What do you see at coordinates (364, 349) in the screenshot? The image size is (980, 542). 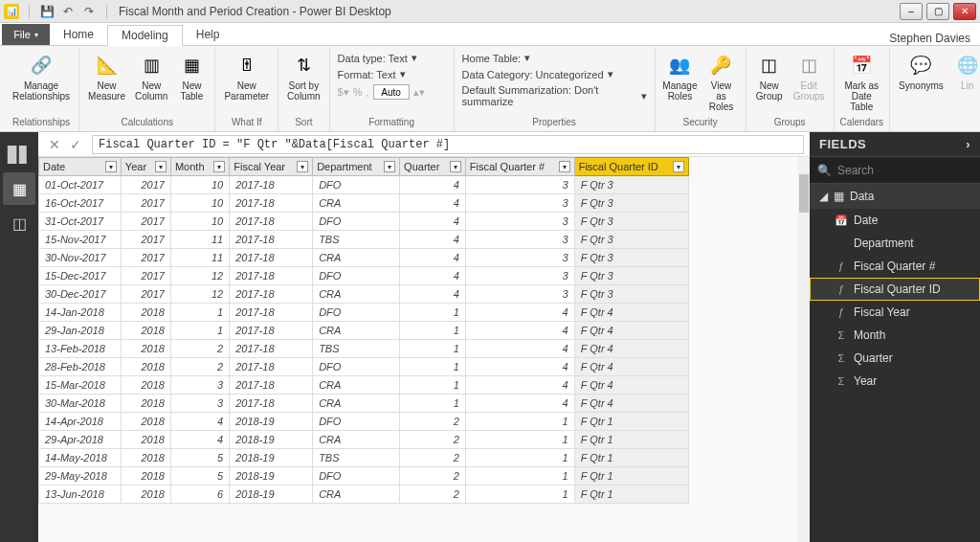 I see `table-row: 13-Feb-2018201822017-18TBS14F Qtr 4` at bounding box center [364, 349].